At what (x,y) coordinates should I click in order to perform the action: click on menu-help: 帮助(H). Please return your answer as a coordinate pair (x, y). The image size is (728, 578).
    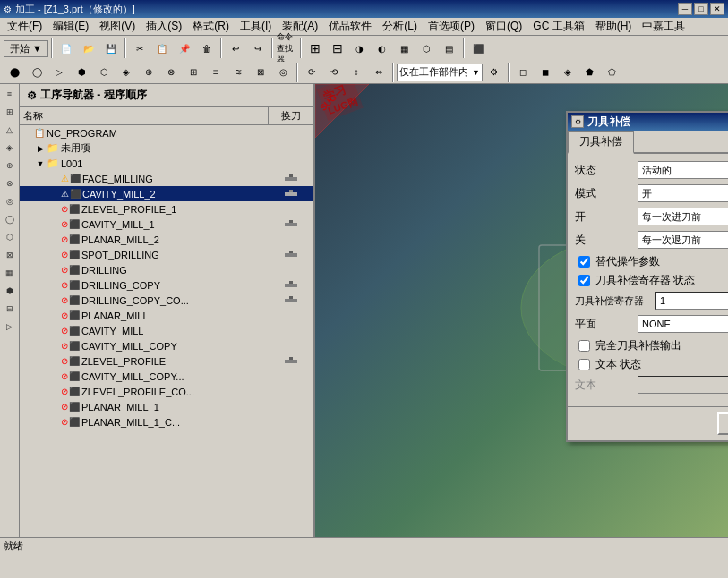
    Looking at the image, I should click on (614, 27).